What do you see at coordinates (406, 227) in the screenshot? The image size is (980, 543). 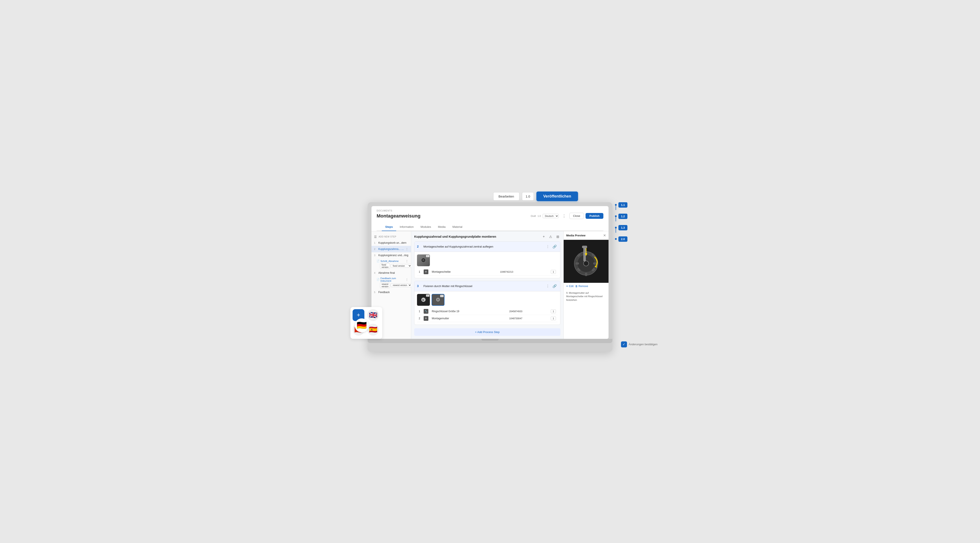 I see `tab-information: Information` at bounding box center [406, 227].